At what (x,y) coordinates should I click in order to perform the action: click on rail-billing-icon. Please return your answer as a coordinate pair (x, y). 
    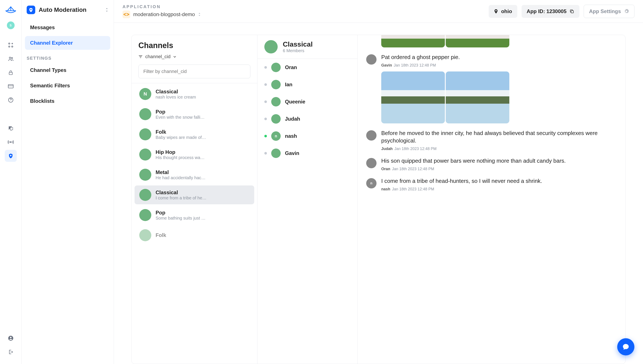
    Looking at the image, I should click on (11, 86).